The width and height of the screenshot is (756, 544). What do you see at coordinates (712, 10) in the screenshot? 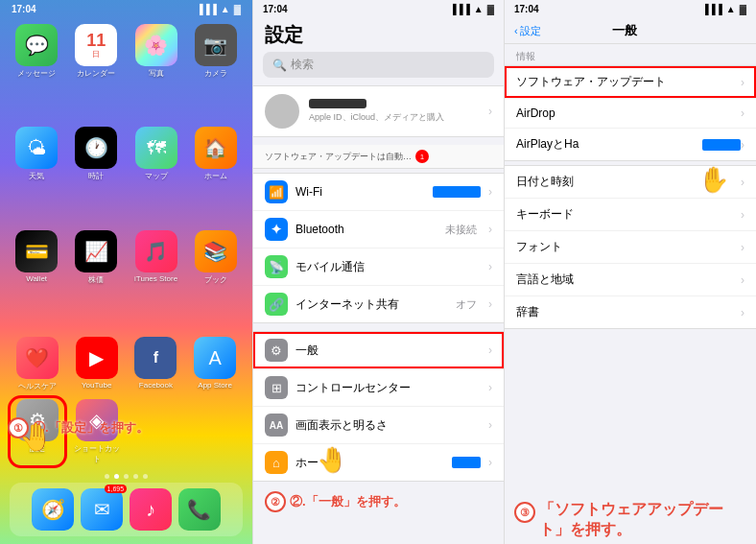
I see `signal-icon-3: ▐▐▐` at bounding box center [712, 10].